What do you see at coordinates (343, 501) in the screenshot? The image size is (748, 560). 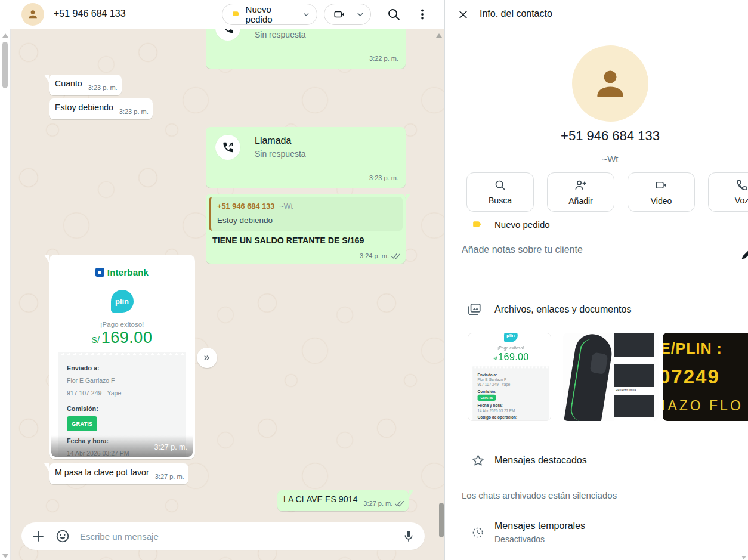 I see `message-text-out: LA CLAVE ES 9014 3:27 p. m.` at bounding box center [343, 501].